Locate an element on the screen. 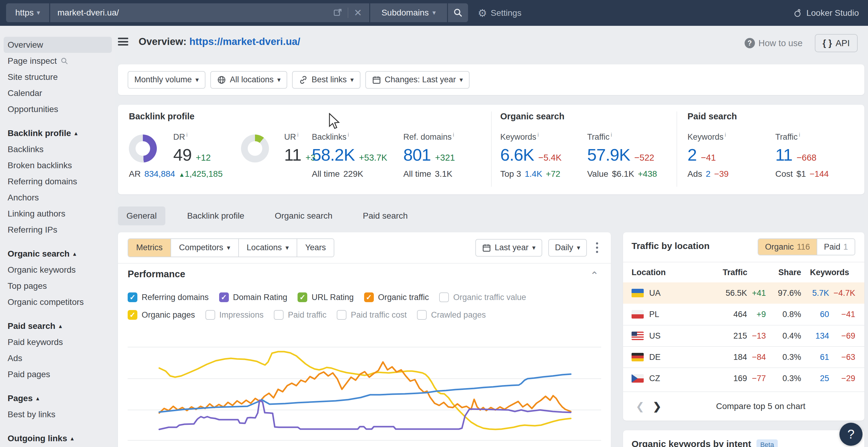  sidebar-item-organic-keywords: Organic keywords is located at coordinates (58, 270).